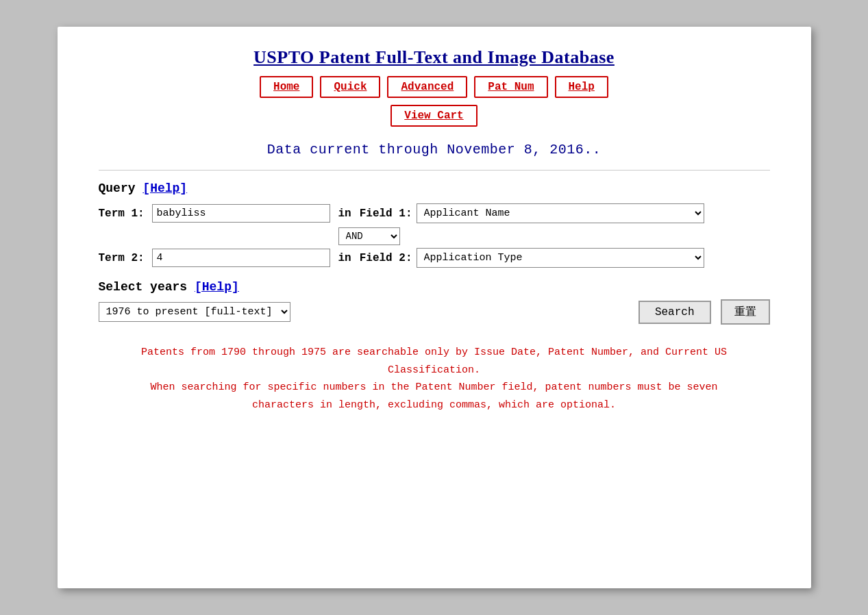  I want to click on viewcart-button: View Cart, so click(434, 116).